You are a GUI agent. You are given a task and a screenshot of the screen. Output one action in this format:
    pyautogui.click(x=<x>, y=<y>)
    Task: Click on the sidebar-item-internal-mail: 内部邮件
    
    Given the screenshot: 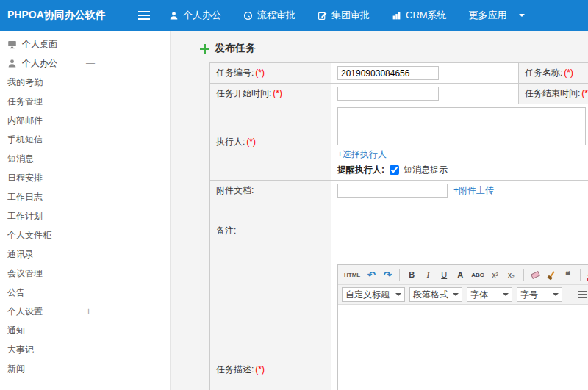 What is the action you would take?
    pyautogui.click(x=85, y=120)
    